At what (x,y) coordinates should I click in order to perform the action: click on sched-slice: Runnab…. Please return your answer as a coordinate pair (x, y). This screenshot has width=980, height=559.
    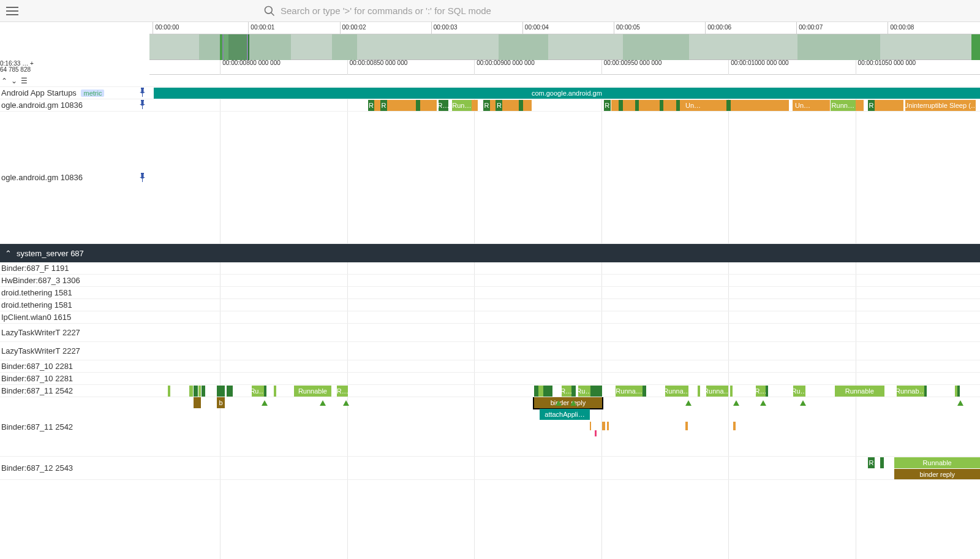
    Looking at the image, I should click on (910, 391).